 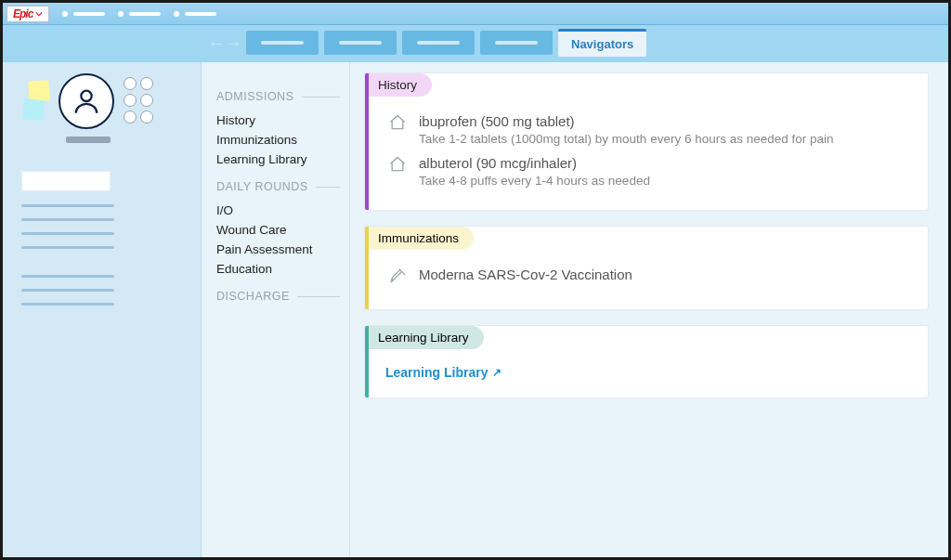 I want to click on workspace-tab-navigators: Navigators, so click(x=602, y=43).